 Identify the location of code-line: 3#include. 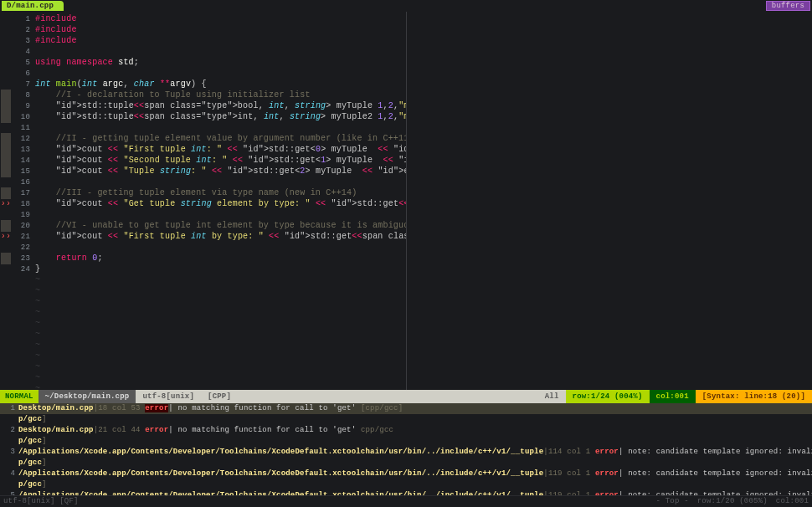
(203, 40).